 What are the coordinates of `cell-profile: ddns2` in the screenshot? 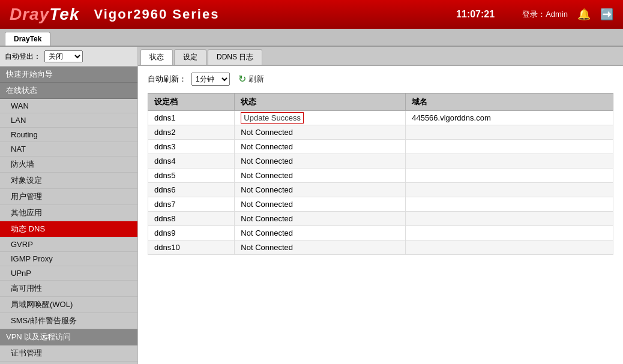 It's located at (191, 133).